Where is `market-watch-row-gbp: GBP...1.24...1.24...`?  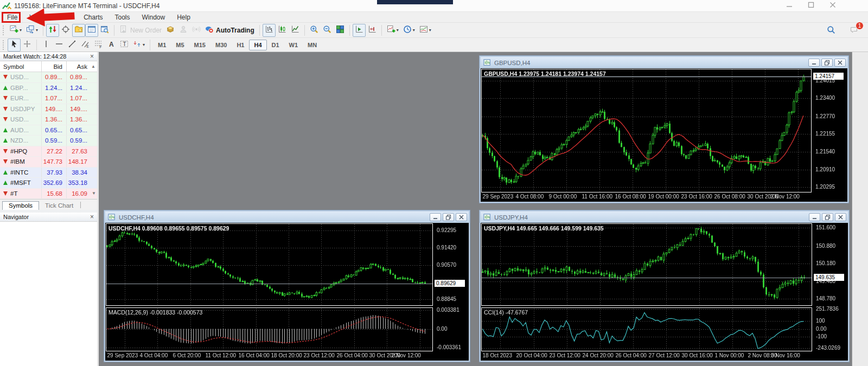 market-watch-row-gbp: GBP...1.24...1.24... is located at coordinates (49, 88).